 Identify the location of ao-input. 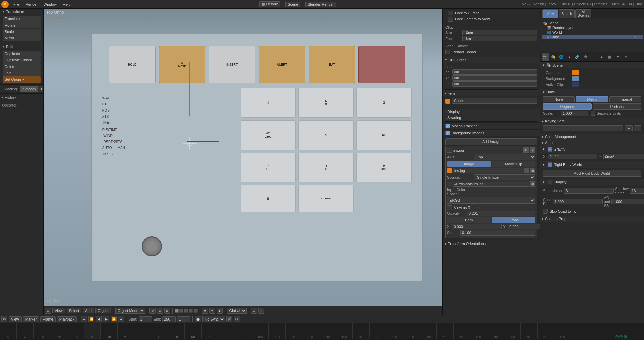
(628, 202).